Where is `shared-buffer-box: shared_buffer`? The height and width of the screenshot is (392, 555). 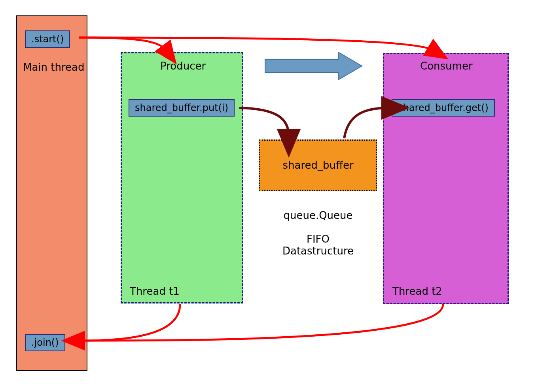 shared-buffer-box: shared_buffer is located at coordinates (318, 165).